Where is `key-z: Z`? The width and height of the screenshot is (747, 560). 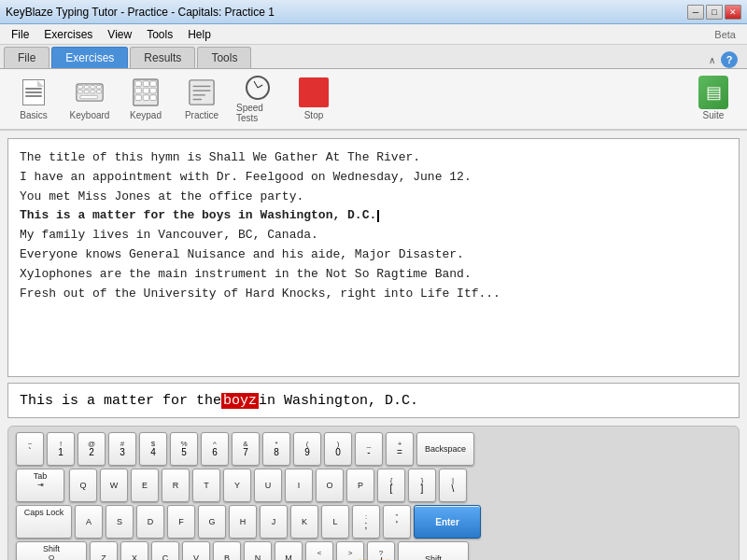 key-z: Z is located at coordinates (104, 551).